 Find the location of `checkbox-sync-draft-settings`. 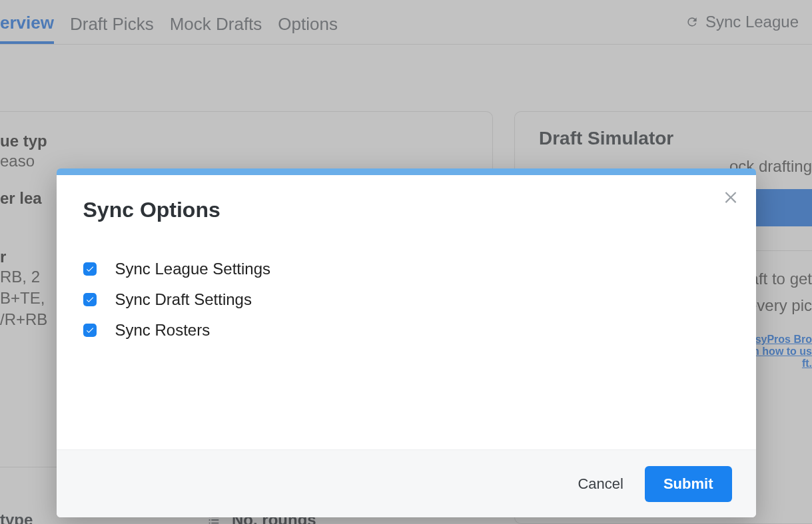

checkbox-sync-draft-settings is located at coordinates (90, 300).